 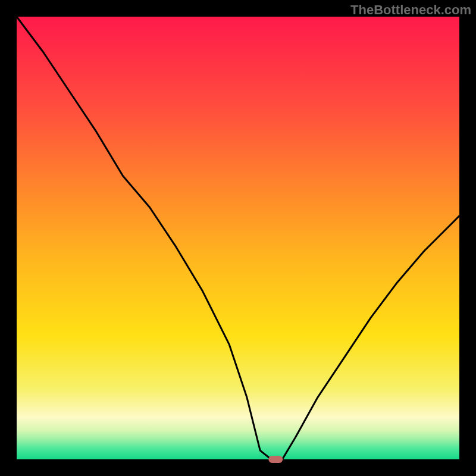 What do you see at coordinates (411, 10) in the screenshot?
I see `attribution-text: TheBottleneck.com` at bounding box center [411, 10].